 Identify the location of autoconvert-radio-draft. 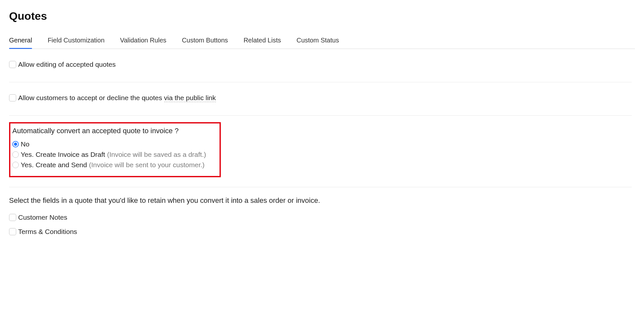
(16, 155).